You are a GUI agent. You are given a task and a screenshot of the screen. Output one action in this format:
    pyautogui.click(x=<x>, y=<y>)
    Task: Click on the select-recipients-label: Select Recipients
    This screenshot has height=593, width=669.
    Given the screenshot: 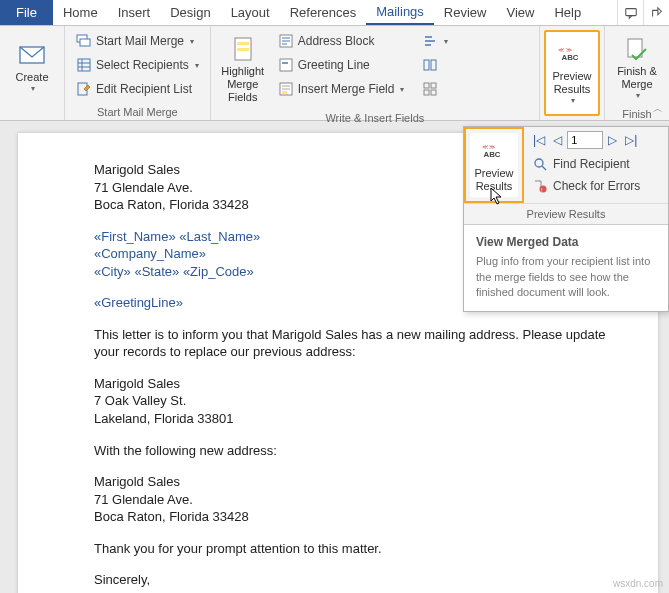 What is the action you would take?
    pyautogui.click(x=142, y=65)
    